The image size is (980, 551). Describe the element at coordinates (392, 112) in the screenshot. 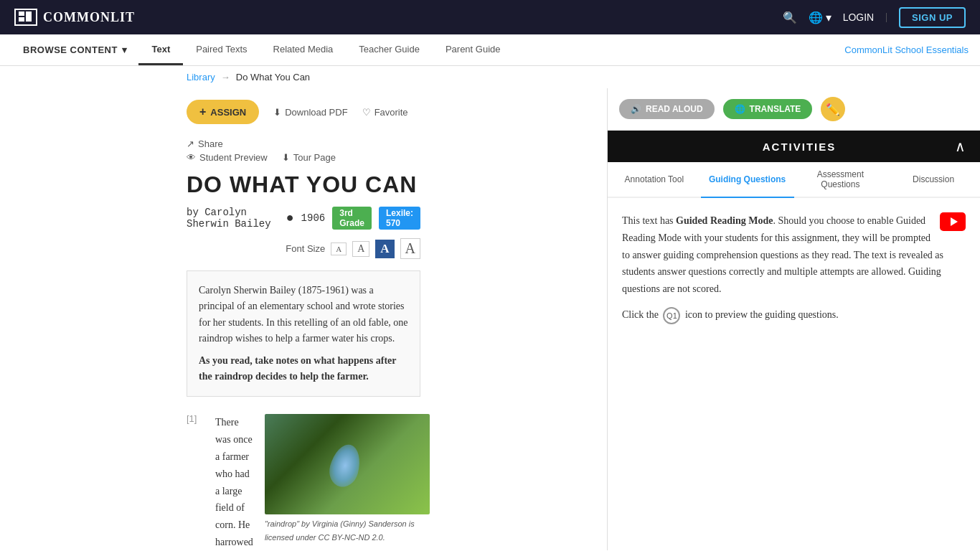

I see `favorite-label: Favorite` at that location.